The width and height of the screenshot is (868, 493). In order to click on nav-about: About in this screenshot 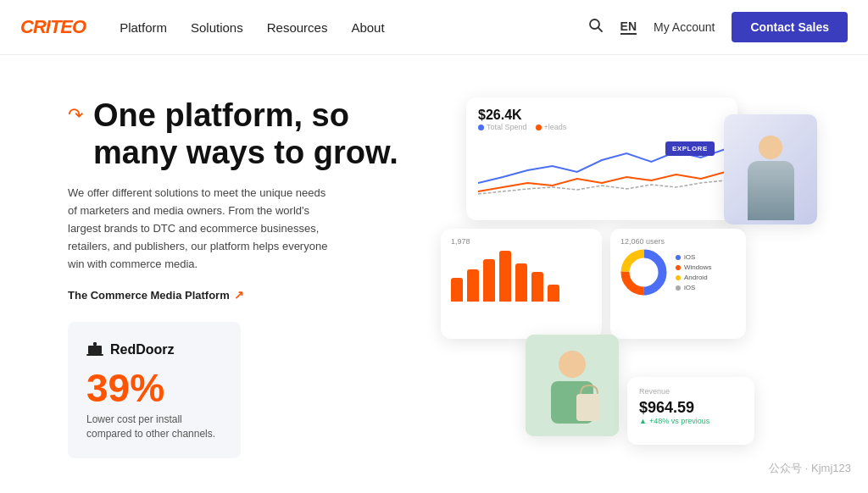, I will do `click(368, 27)`.